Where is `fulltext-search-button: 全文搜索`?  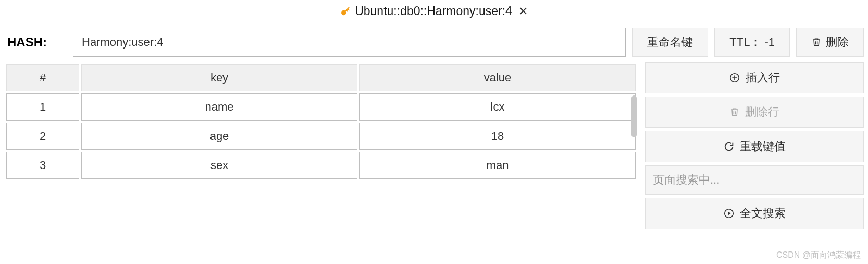
fulltext-search-button: 全文搜索 is located at coordinates (754, 213).